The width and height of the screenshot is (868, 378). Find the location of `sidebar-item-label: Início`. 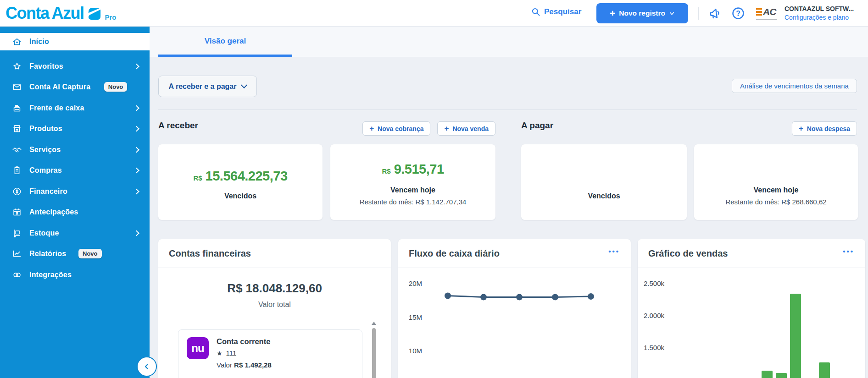

sidebar-item-label: Início is located at coordinates (39, 42).